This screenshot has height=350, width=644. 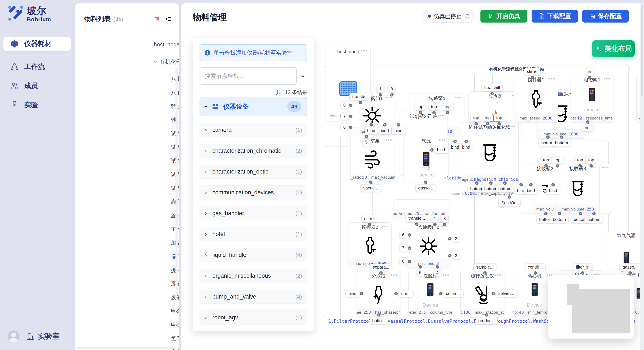 What do you see at coordinates (304, 76) in the screenshot?
I see `collapse-panel-chevron-icon: ›` at bounding box center [304, 76].